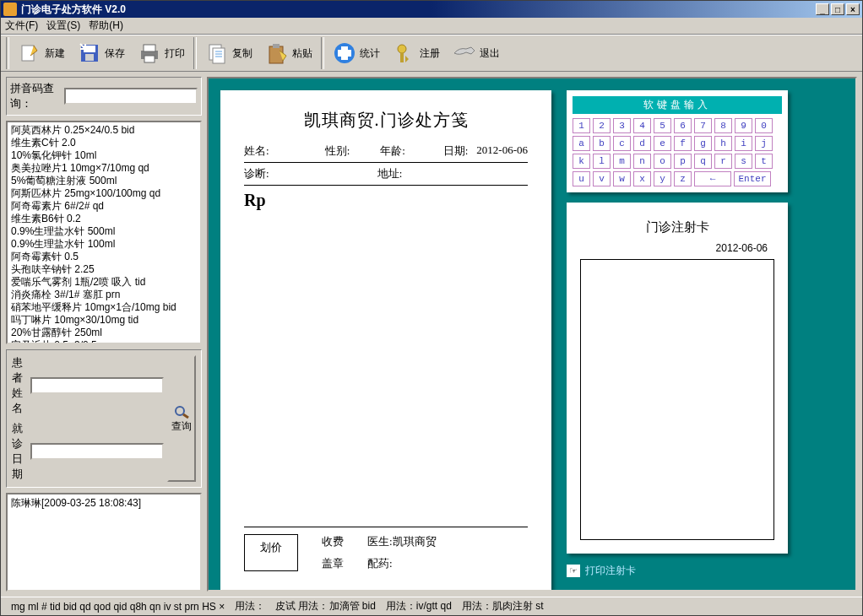 The width and height of the screenshot is (863, 616). What do you see at coordinates (621, 161) in the screenshot?
I see `key-m: m` at bounding box center [621, 161].